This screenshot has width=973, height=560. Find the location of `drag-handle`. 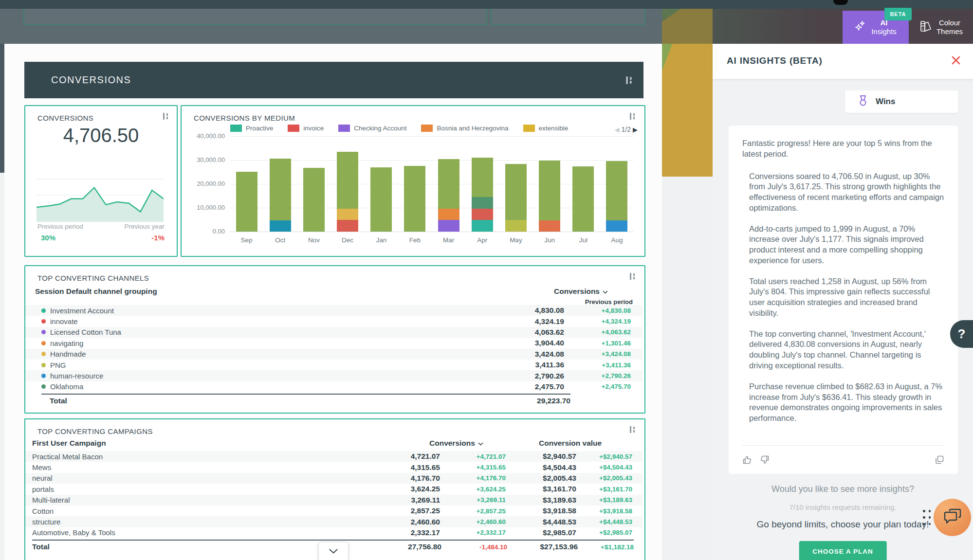

drag-handle is located at coordinates (927, 518).